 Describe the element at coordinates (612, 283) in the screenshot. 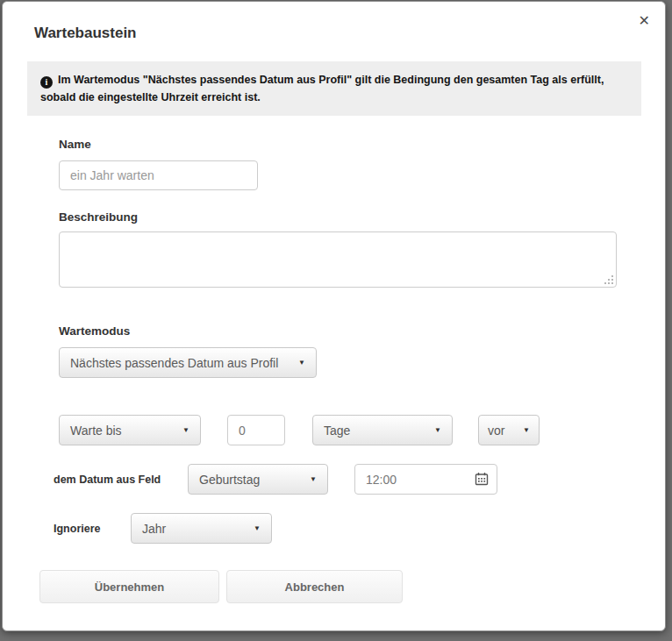

I see `resize-grip-icon` at that location.